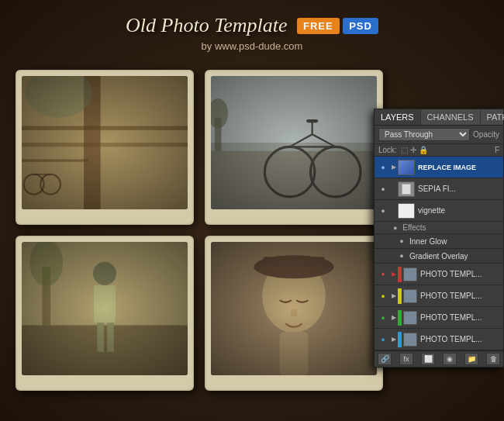 The height and width of the screenshot is (421, 504). What do you see at coordinates (406, 189) in the screenshot?
I see `thumb-sepia` at bounding box center [406, 189].